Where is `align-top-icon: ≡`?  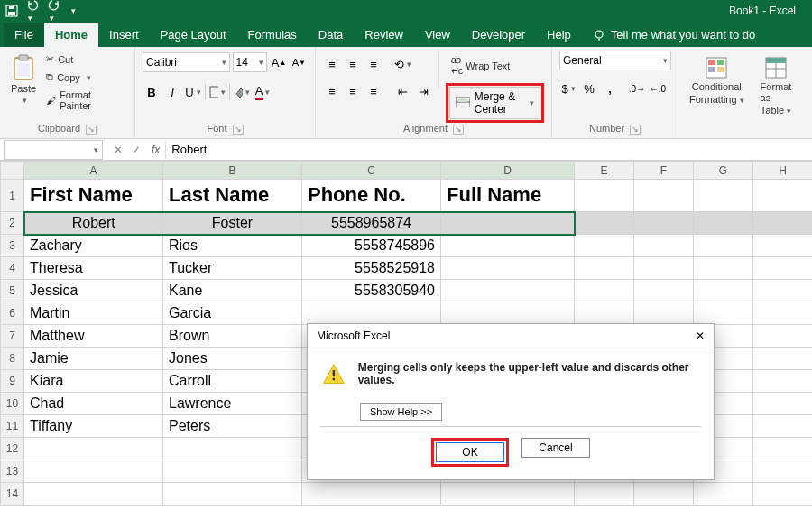
align-top-icon: ≡ is located at coordinates (332, 64).